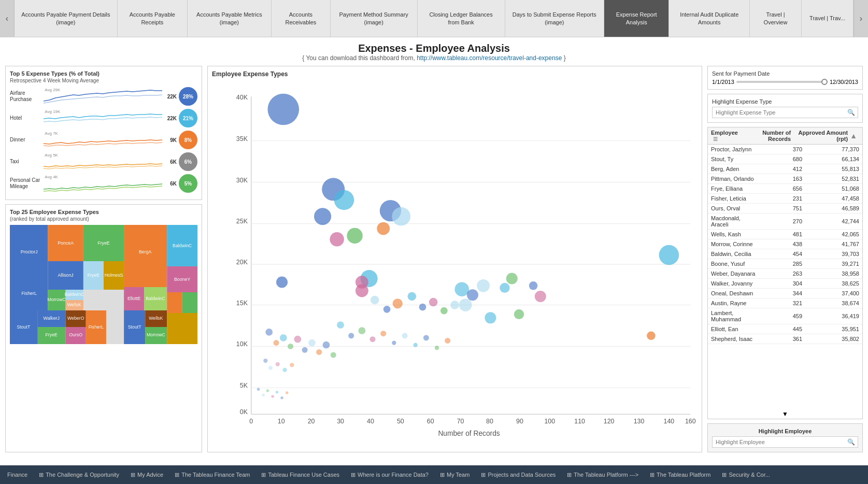  I want to click on tab-payment-method-summary: Payment Method Summary (image), so click(374, 19).